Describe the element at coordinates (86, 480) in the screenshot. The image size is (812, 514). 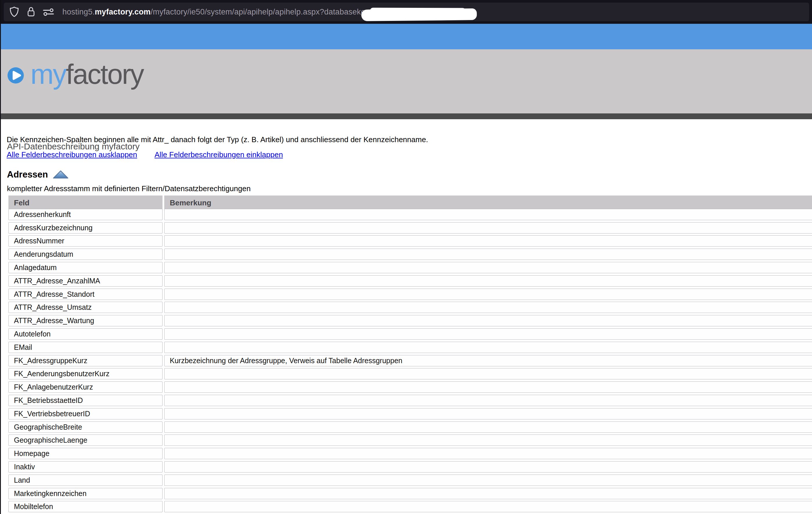
I see `table-cell-feld: Land` at that location.